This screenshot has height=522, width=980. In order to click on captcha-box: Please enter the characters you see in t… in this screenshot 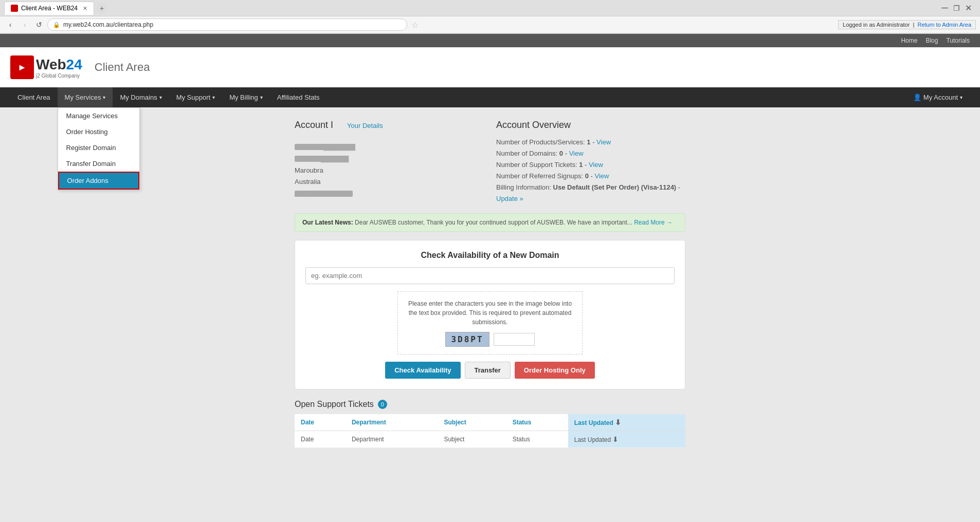, I will do `click(490, 323)`.